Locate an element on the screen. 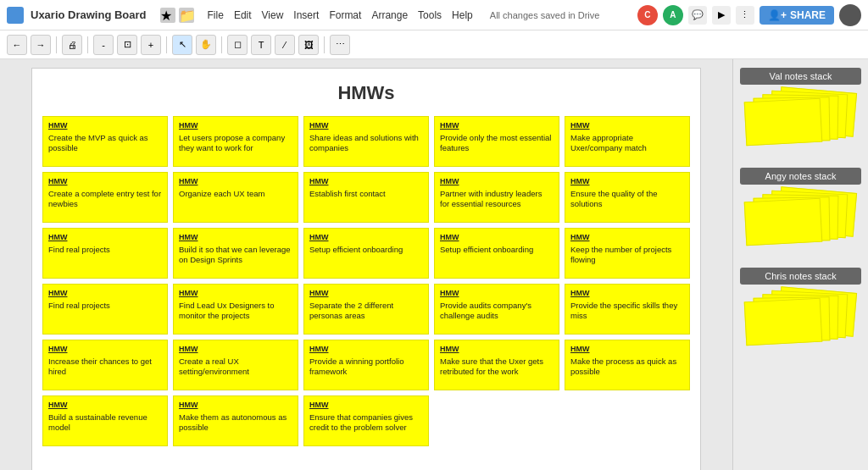 The image size is (868, 470). app-title: Uxario Drawing Board is located at coordinates (88, 15).